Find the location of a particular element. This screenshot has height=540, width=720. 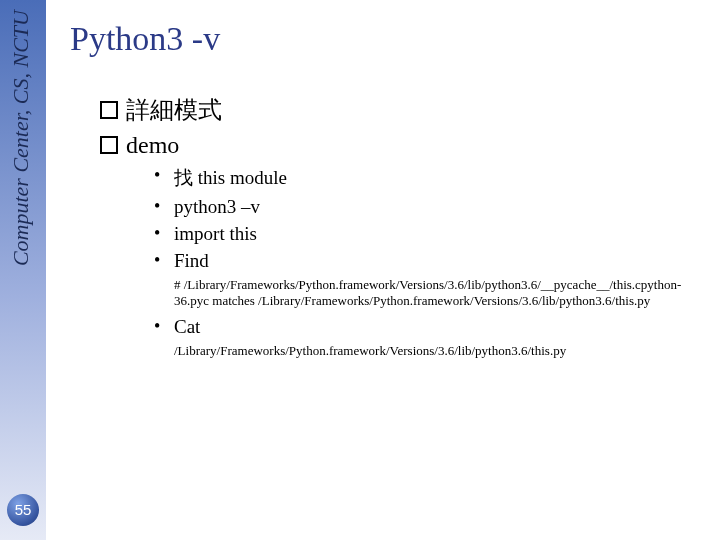

cat-note: /Library/Frameworks/Python.framework/Ver… is located at coordinates (442, 351).